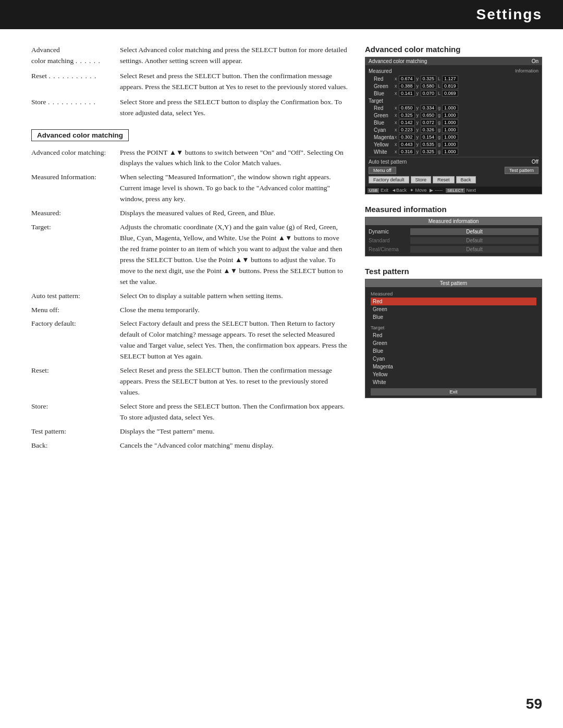  I want to click on target-yellow-x: 0.443, so click(407, 144).